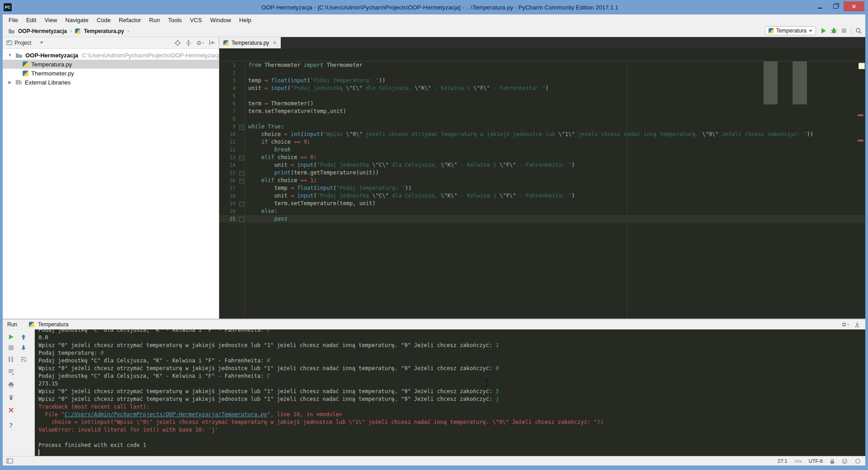  I want to click on menu-view: View, so click(51, 20).